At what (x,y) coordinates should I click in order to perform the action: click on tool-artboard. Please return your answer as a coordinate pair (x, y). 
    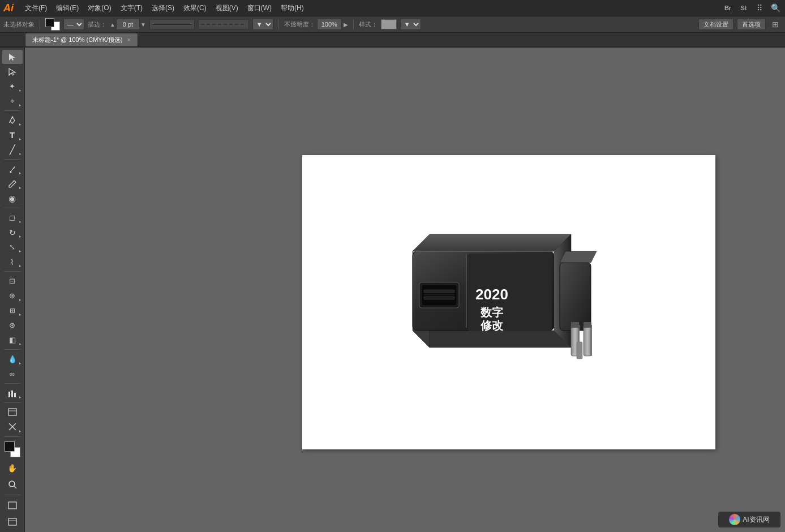
    Looking at the image, I should click on (12, 412).